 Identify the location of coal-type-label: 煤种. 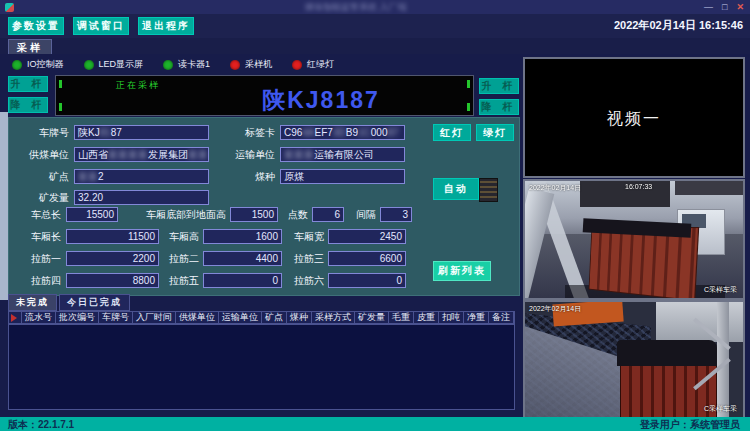
(255, 177).